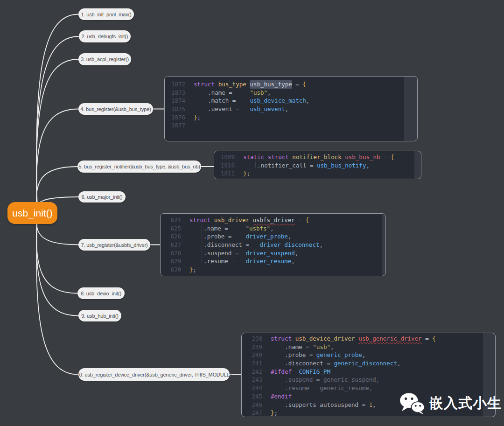  What do you see at coordinates (222, 93) in the screenshot?
I see `code-token: .name =` at bounding box center [222, 93].